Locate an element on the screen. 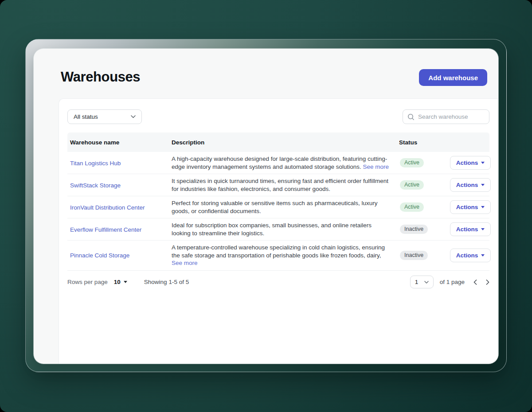 The height and width of the screenshot is (412, 532). table-row: IronVault Distribution Center Perfect fo… is located at coordinates (278, 207).